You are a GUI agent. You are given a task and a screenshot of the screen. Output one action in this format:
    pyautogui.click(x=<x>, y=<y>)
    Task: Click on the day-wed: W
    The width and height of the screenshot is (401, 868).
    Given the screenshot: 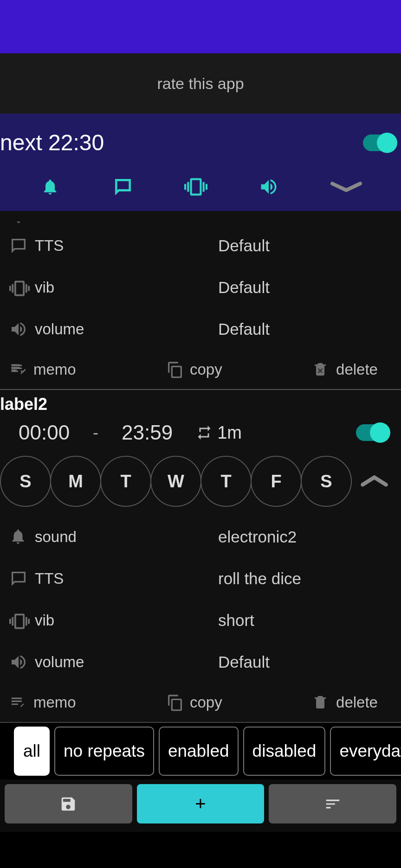 What is the action you would take?
    pyautogui.click(x=176, y=481)
    